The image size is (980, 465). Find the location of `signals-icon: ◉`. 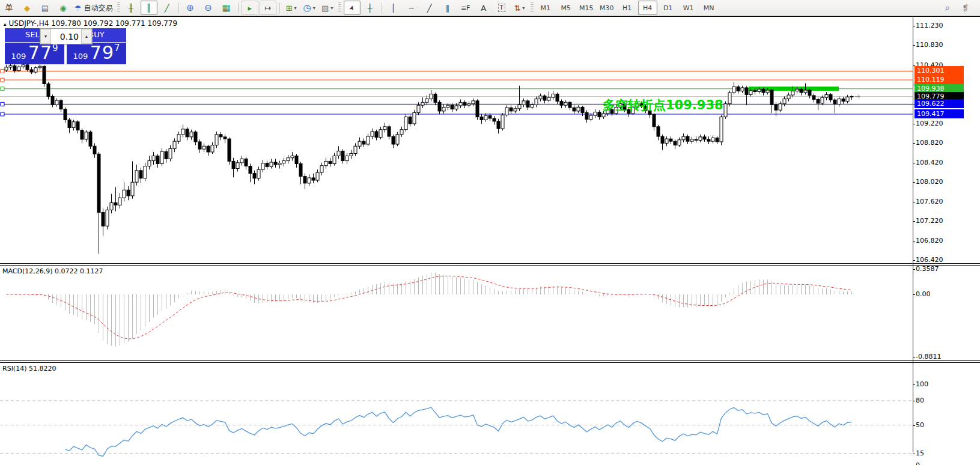

signals-icon: ◉ is located at coordinates (63, 8).